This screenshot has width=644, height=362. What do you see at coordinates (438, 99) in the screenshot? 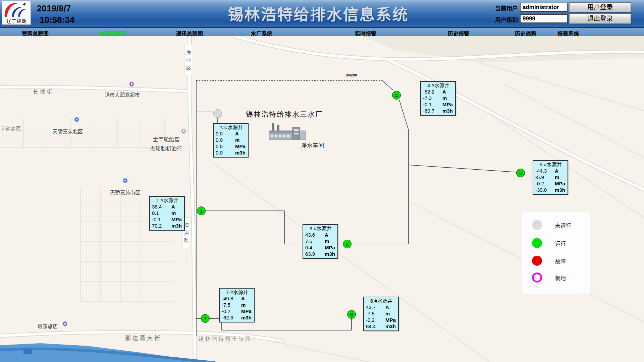
I see `well-data-box-4: 4 #水源井 -52.2A -7.3m -0.1MPa -60.7m3h` at bounding box center [438, 99].